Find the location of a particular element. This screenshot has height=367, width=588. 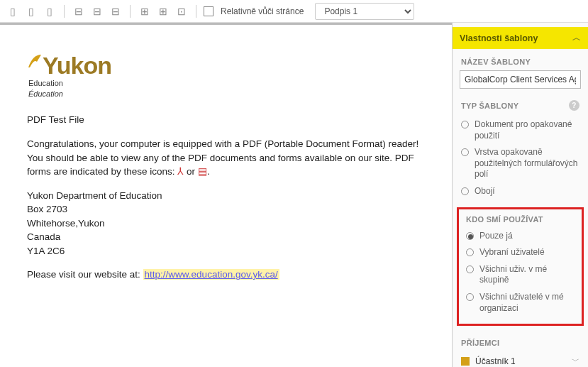

who-can-use-title: KDO SMÍ POUŽÍVAT is located at coordinates (521, 219).